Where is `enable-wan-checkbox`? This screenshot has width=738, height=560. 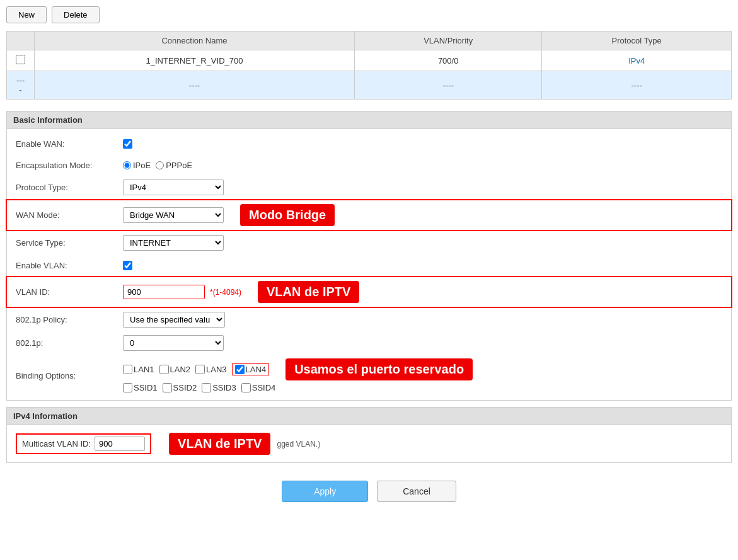 enable-wan-checkbox is located at coordinates (127, 144).